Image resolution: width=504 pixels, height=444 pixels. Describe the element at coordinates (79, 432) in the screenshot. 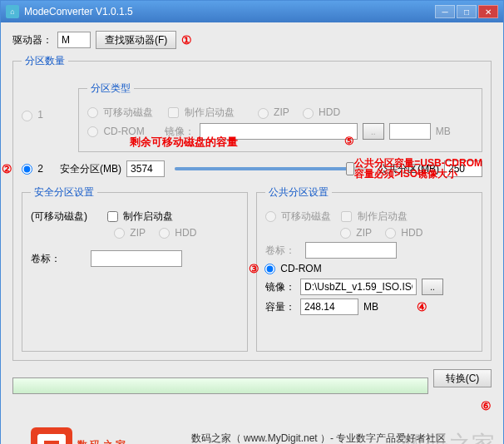

I see `logo: 数 码 之 家MYDIGIT.CN` at that location.